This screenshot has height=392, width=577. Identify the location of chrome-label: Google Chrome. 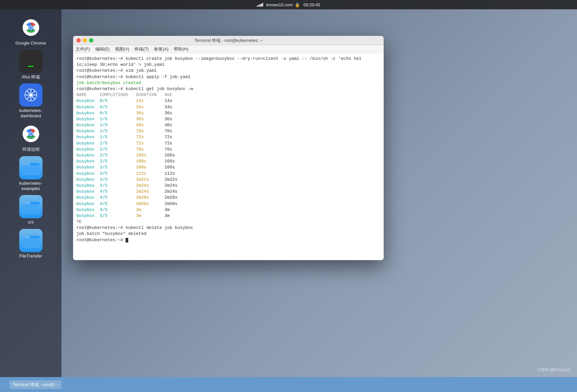
(31, 43).